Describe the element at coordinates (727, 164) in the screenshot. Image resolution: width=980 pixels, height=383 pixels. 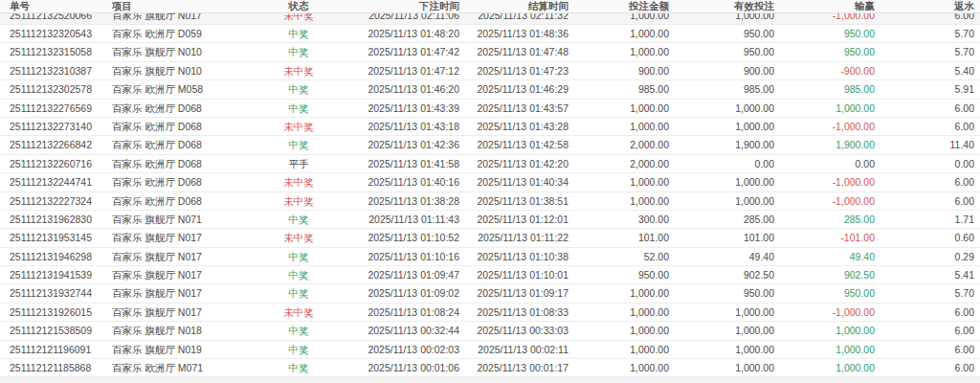
I see `cell-valid-bet: 0.00` at that location.